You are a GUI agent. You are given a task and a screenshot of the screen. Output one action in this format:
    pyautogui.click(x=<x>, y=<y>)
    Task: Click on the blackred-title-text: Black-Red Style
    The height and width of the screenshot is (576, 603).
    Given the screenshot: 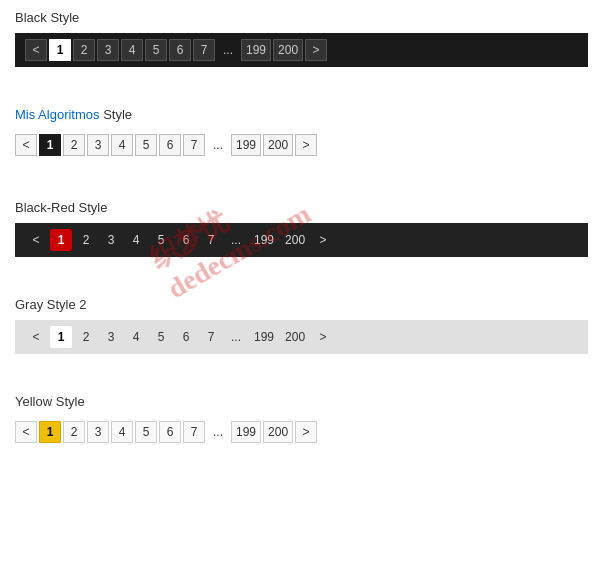 What is the action you would take?
    pyautogui.click(x=61, y=208)
    